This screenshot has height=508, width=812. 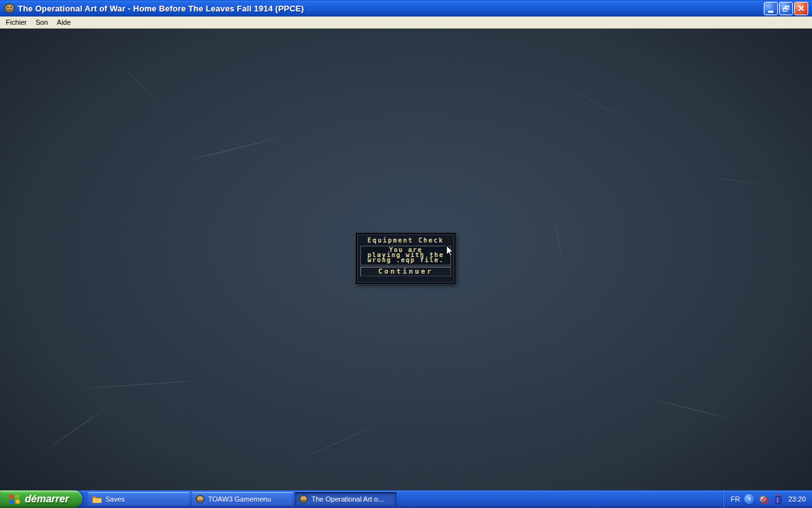 I want to click on taskbar-item-label: Saves, so click(x=115, y=499).